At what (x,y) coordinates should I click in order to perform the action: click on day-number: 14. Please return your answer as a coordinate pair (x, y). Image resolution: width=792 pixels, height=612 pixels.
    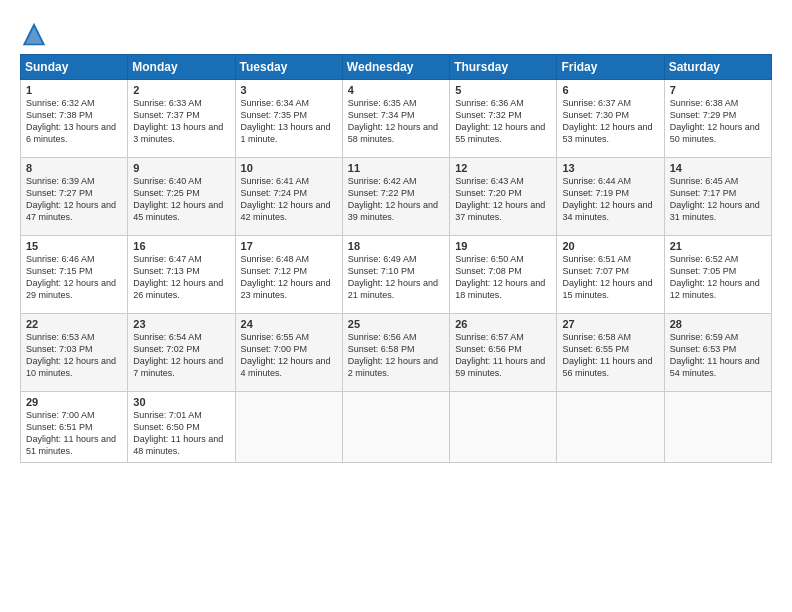
    Looking at the image, I should click on (718, 168).